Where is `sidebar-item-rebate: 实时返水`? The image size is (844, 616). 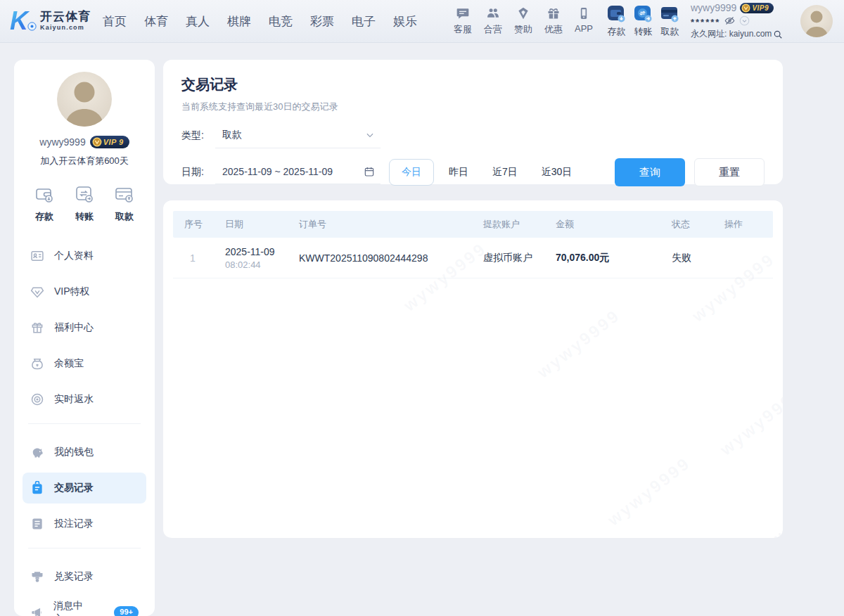 sidebar-item-rebate: 实时返水 is located at coordinates (84, 399).